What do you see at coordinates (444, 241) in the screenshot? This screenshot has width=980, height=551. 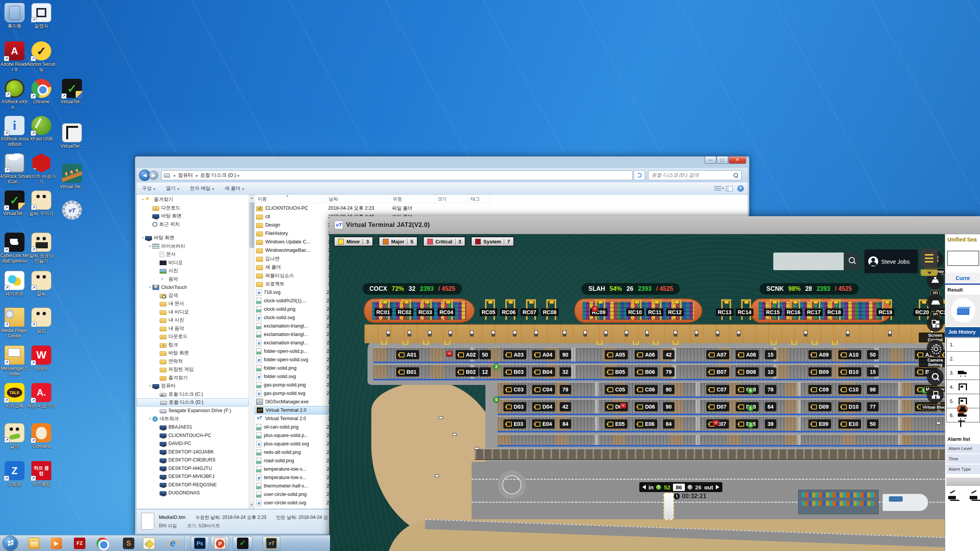 I see `alarm-chip: Critical 3` at bounding box center [444, 241].